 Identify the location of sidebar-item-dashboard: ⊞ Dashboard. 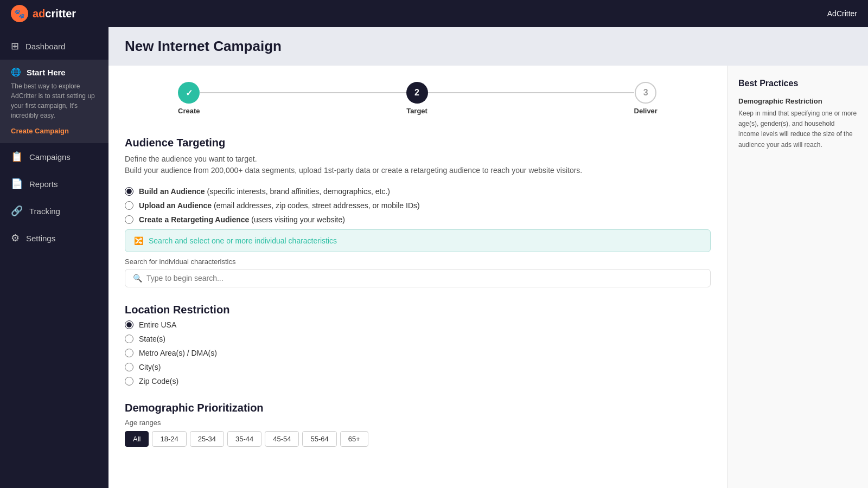
(54, 46).